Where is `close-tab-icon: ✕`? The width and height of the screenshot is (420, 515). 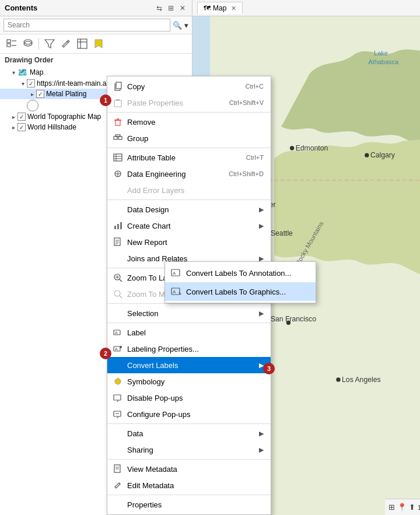
close-tab-icon: ✕ is located at coordinates (233, 8).